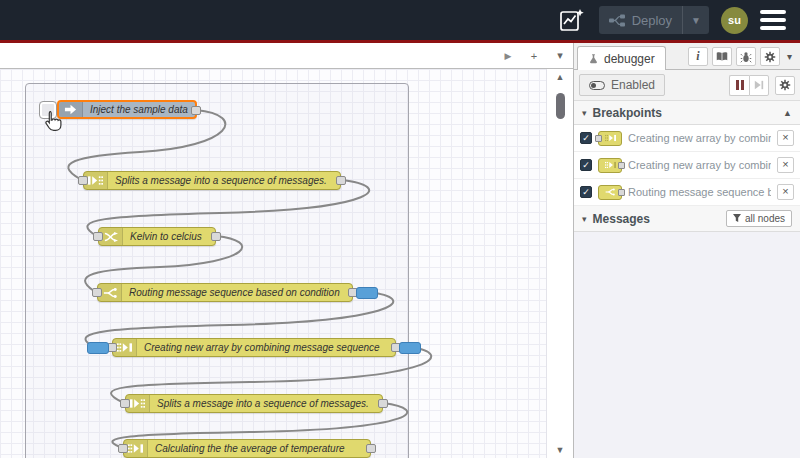 This screenshot has width=800, height=458. What do you see at coordinates (654, 20) in the screenshot?
I see `deploy-button: Deploy ▼` at bounding box center [654, 20].